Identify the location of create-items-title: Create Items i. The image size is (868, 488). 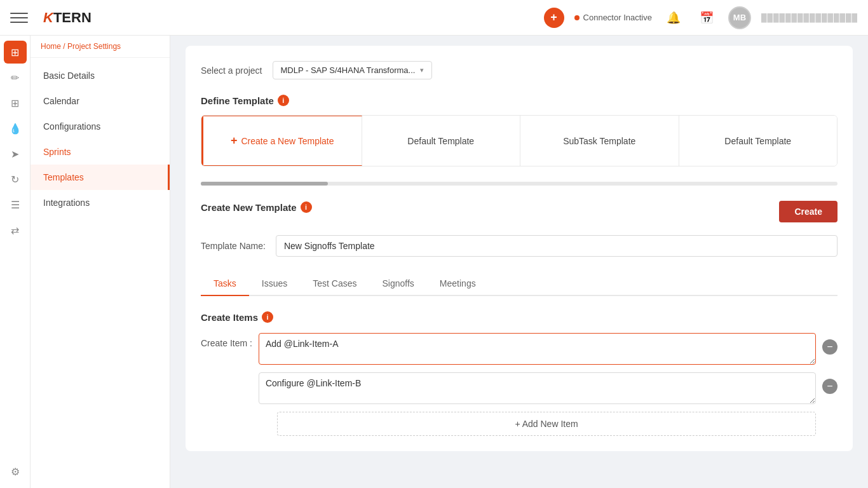
(519, 317).